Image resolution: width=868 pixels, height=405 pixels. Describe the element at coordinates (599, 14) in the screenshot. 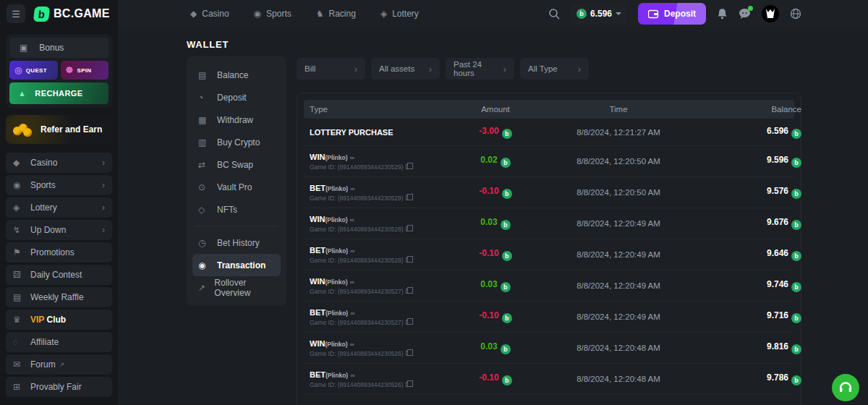

I see `balance-dropdown: b 6.596` at that location.